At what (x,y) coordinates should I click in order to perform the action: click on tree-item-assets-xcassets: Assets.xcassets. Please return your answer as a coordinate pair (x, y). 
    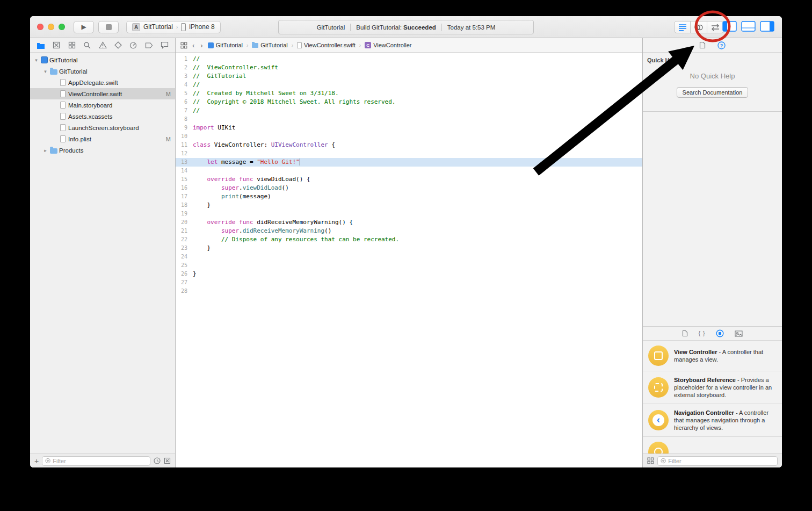
    Looking at the image, I should click on (103, 116).